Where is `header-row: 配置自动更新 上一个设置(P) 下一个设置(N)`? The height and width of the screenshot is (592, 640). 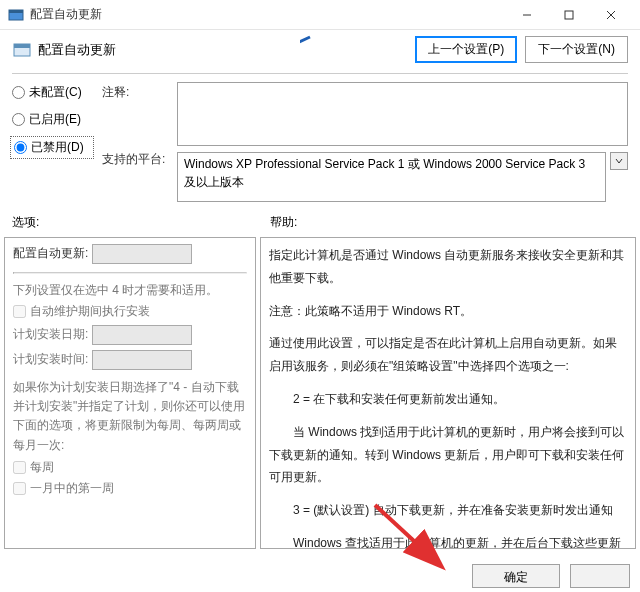 header-row: 配置自动更新 上一个设置(P) 下一个设置(N) is located at coordinates (320, 52).